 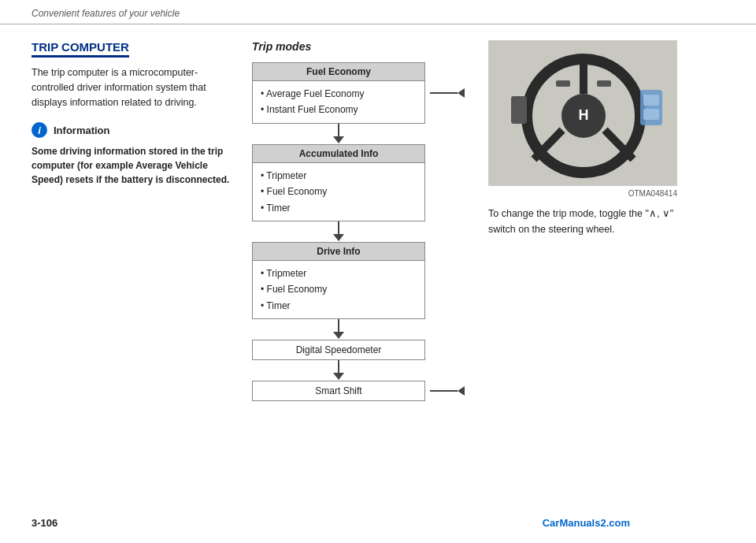 I want to click on trip-modes-title: Trip modes, so click(x=362, y=46).